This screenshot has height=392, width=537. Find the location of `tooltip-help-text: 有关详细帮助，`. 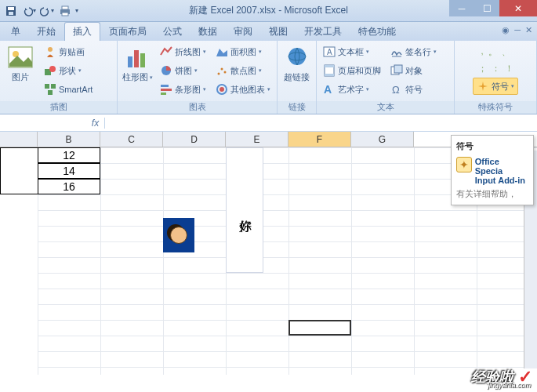

tooltip-help-text: 有关详细帮助， is located at coordinates (492, 194).